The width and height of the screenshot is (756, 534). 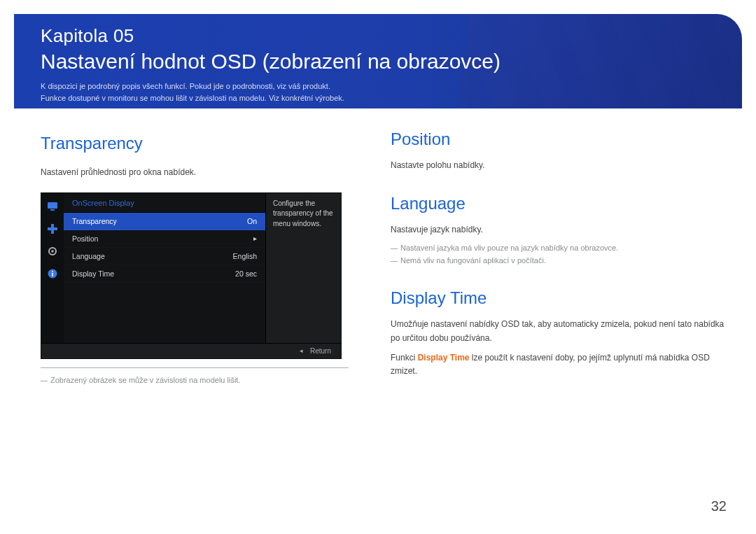 I want to click on dt-strong: Display Time, so click(x=444, y=358).